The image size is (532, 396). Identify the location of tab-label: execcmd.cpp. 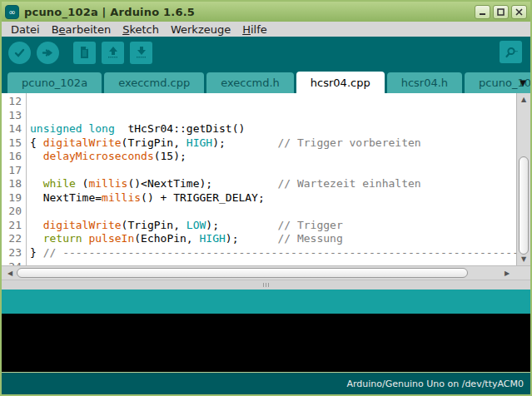
(154, 83).